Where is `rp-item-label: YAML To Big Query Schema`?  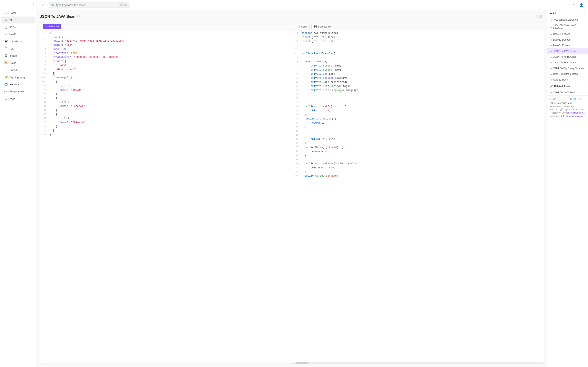
rp-item-label: YAML To Big Query Schema is located at coordinates (569, 68).